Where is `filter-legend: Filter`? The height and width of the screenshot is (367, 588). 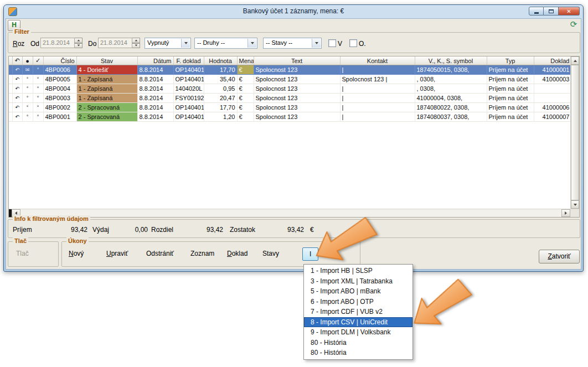 filter-legend: Filter is located at coordinates (22, 32).